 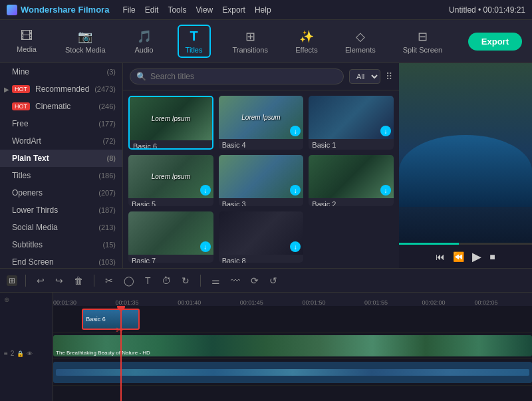 I want to click on sidebar-social-media-label: Social Media, so click(x=35, y=227).